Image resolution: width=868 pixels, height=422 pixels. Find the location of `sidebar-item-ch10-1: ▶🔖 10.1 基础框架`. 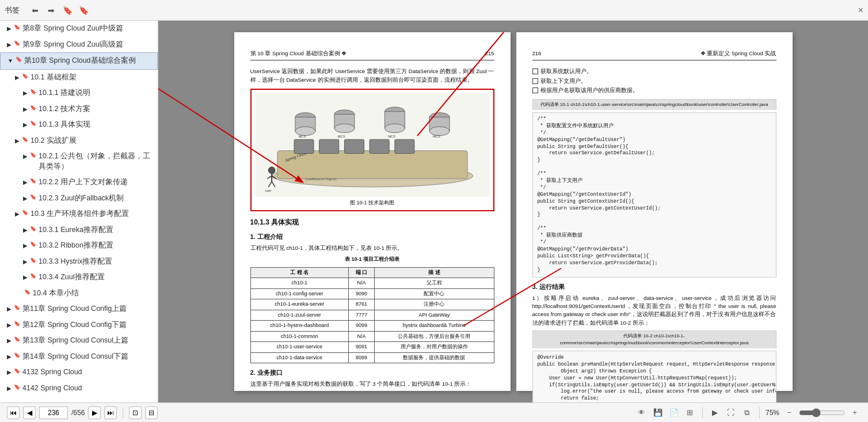

sidebar-item-ch10-1: ▶🔖 10.1 基础框架 is located at coordinates (79, 78).